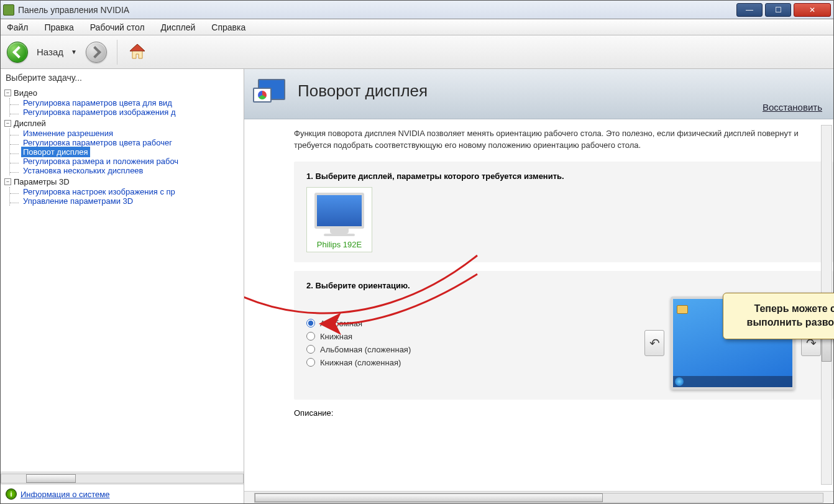  I want to click on forward-button, so click(96, 52).